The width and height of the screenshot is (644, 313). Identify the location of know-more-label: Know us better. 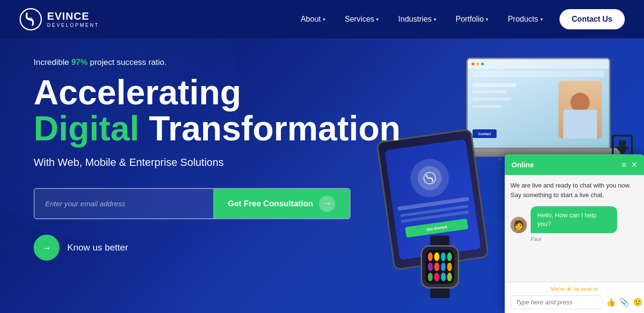
(98, 248).